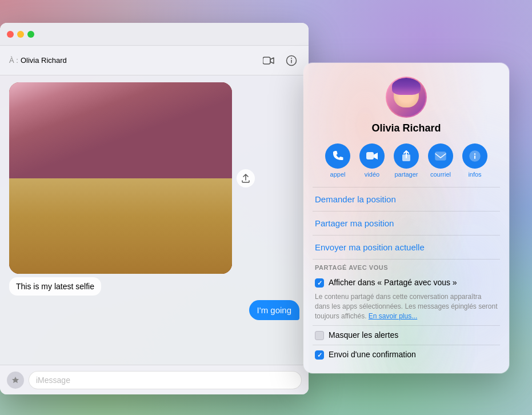 Image resolution: width=532 pixels, height=415 pixels. Describe the element at coordinates (441, 161) in the screenshot. I see `action-courriel: courriel` at that location.